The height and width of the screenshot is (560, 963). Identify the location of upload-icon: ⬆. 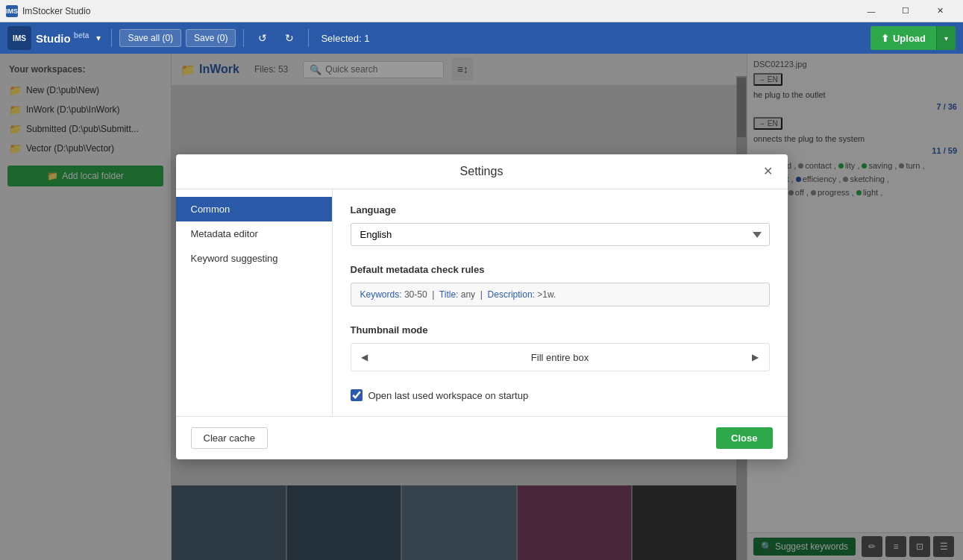
(885, 39).